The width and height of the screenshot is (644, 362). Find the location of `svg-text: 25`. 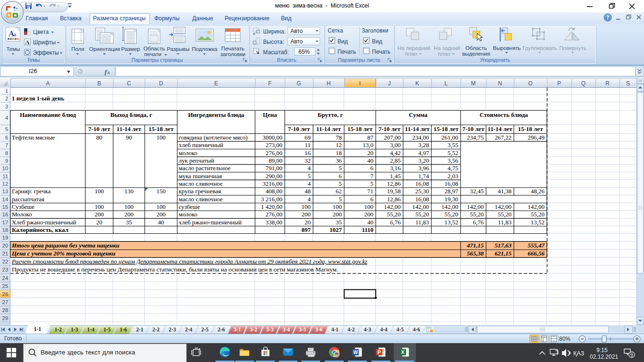

svg-text: 25 is located at coordinates (6, 286).